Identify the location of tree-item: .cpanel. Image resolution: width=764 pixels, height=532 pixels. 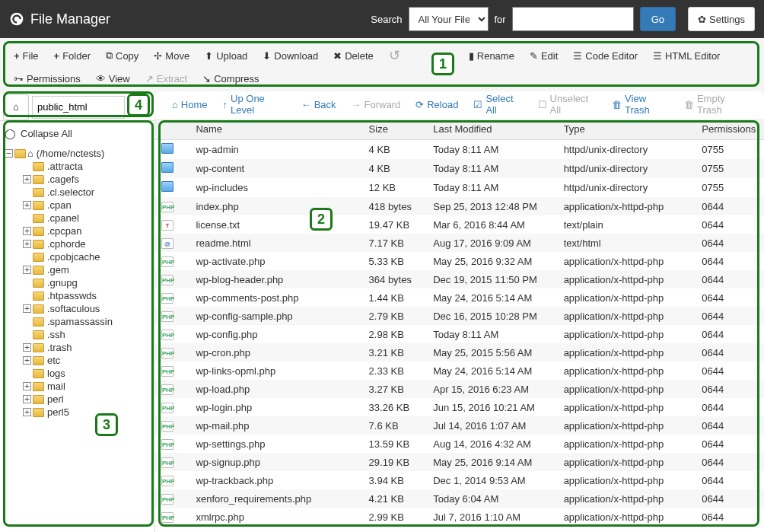
(78, 218).